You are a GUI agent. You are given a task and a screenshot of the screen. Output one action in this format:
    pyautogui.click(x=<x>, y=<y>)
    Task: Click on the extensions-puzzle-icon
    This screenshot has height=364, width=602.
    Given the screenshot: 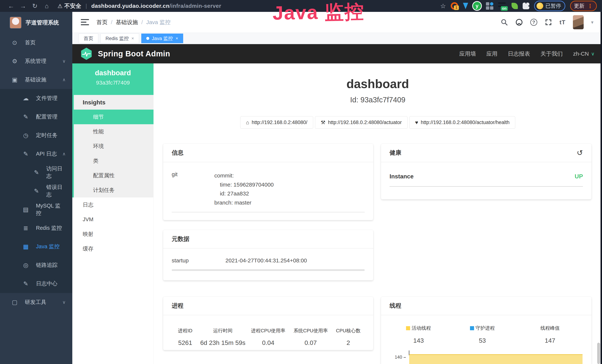 What is the action you would take?
    pyautogui.click(x=526, y=6)
    